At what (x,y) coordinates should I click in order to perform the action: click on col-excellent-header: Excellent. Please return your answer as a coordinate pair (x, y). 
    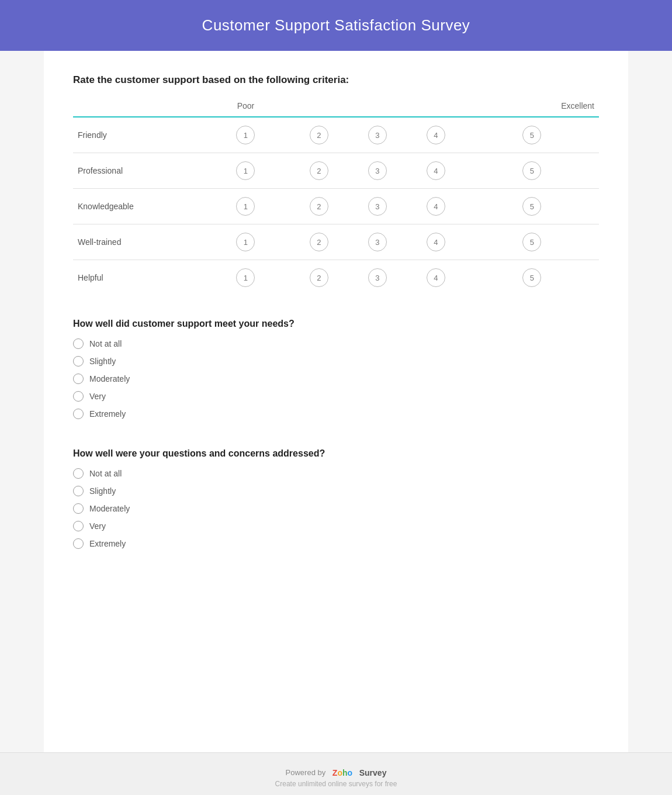
    Looking at the image, I should click on (532, 106).